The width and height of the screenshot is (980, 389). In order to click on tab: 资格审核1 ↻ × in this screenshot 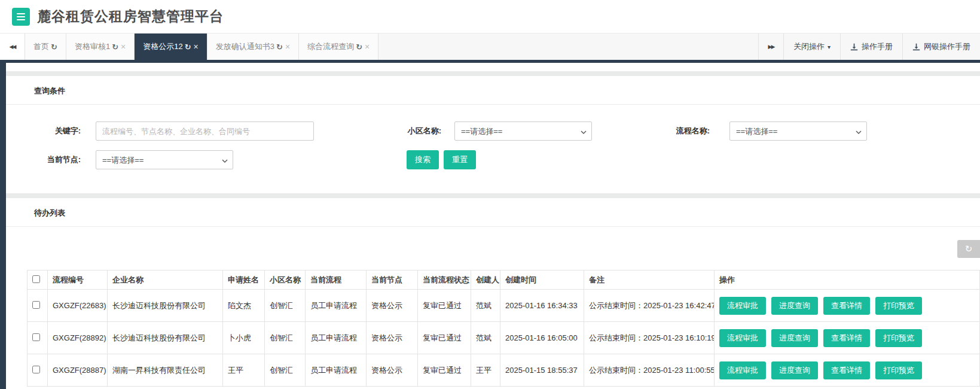, I will do `click(100, 47)`.